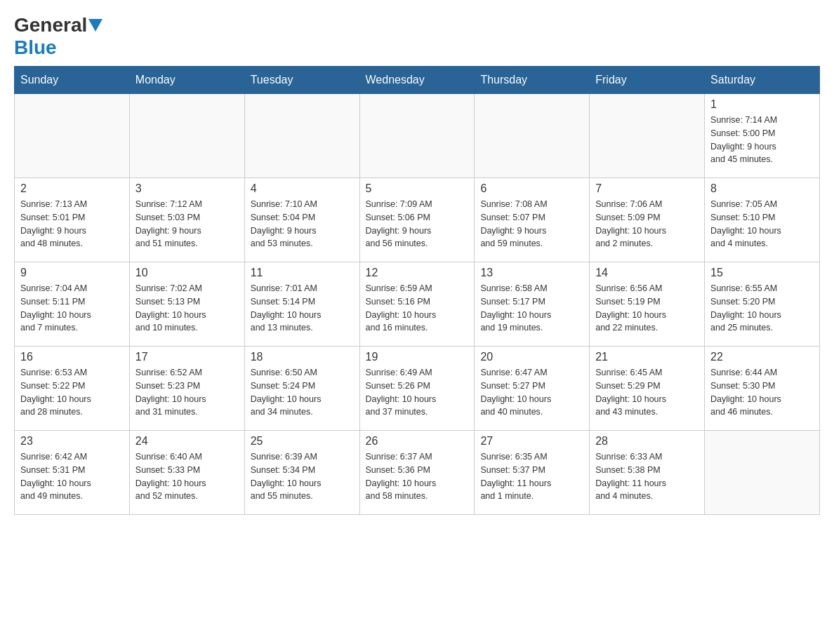 Image resolution: width=834 pixels, height=644 pixels. What do you see at coordinates (762, 389) in the screenshot?
I see `calendar-cell-3-6: 22Sunrise: 6:44 AM Sunset: 5:30 PM Dayli…` at bounding box center [762, 389].